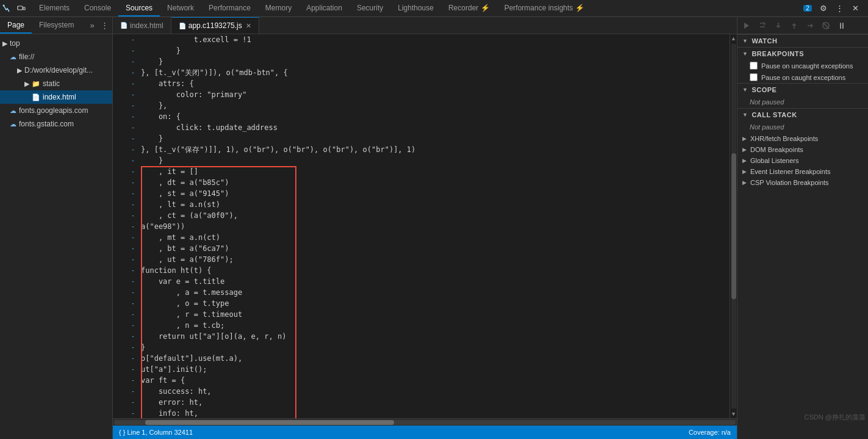 This screenshot has width=868, height=439. What do you see at coordinates (36, 84) in the screenshot?
I see `folder-icon: 📁` at bounding box center [36, 84].